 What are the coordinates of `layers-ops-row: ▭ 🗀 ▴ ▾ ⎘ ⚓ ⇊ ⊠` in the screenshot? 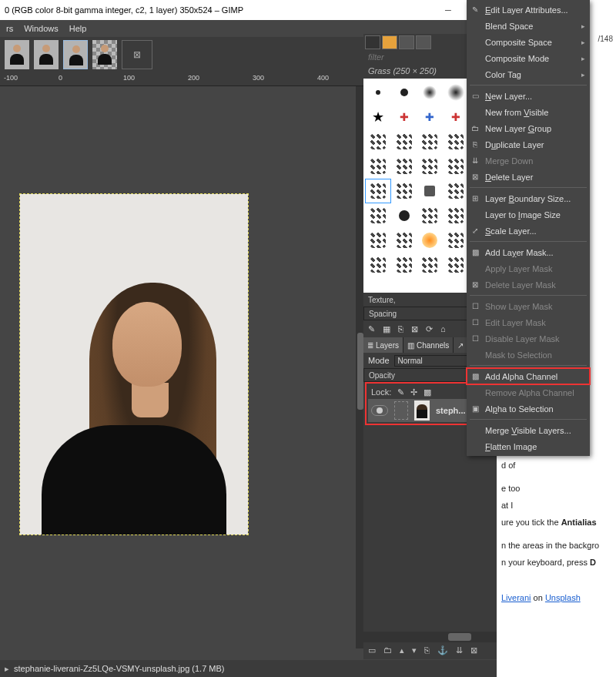 It's located at (430, 650).